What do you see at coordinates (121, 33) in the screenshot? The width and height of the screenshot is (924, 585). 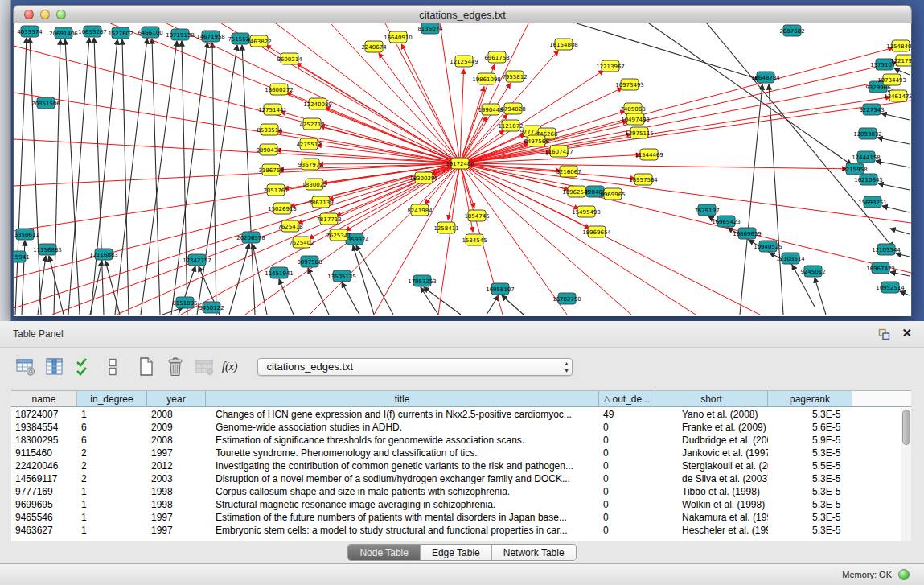 I see `graph-node: 1527602` at bounding box center [121, 33].